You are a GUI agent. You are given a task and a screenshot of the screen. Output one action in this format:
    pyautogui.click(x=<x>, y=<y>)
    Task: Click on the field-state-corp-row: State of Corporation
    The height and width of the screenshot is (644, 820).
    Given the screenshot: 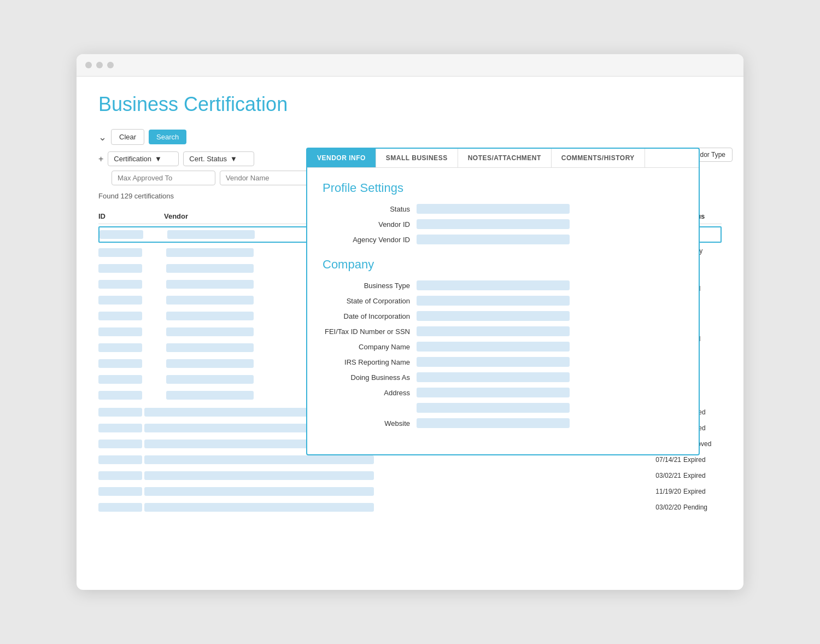 What is the action you would take?
    pyautogui.click(x=503, y=301)
    